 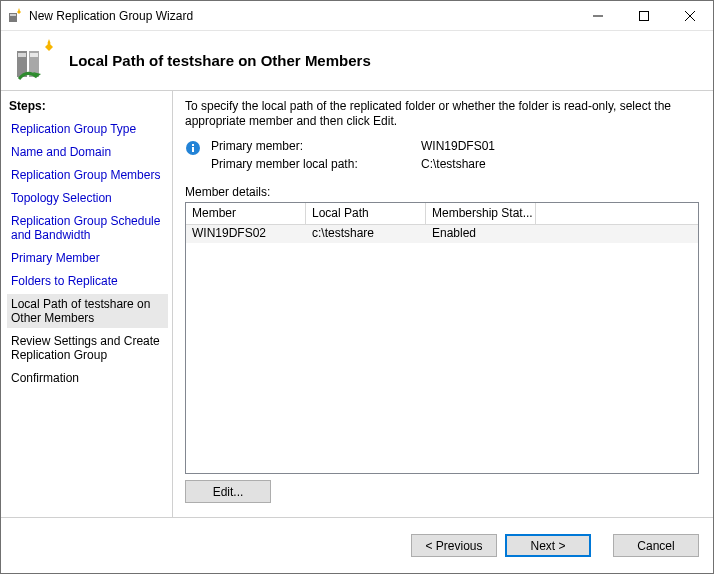 What do you see at coordinates (88, 129) in the screenshot?
I see `step-item: Replication Group Type` at bounding box center [88, 129].